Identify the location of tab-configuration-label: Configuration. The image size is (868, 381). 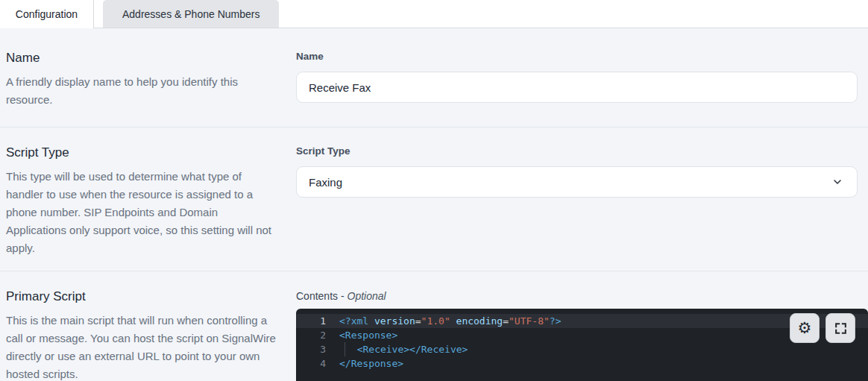
(46, 14).